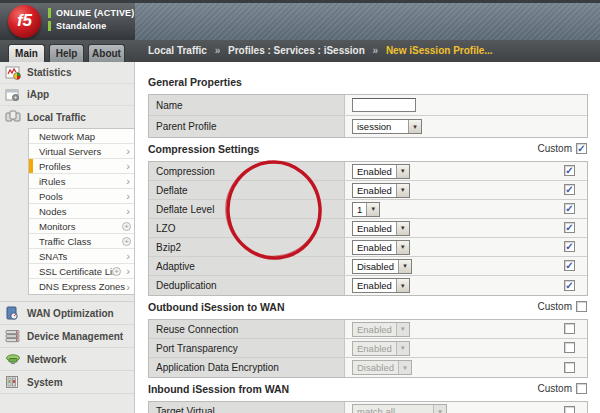  Describe the element at coordinates (296, 50) in the screenshot. I see `breadcrumb-profiles-services: Profiles : Services : iSession` at that location.